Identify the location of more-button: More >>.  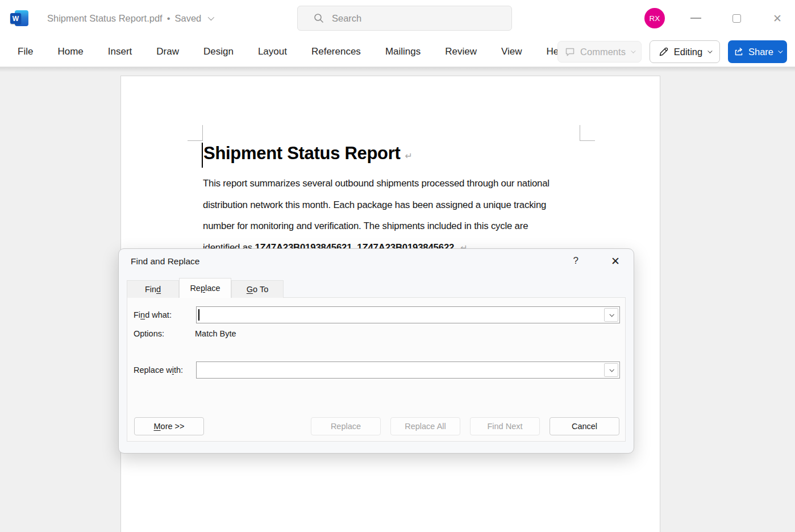
(169, 426).